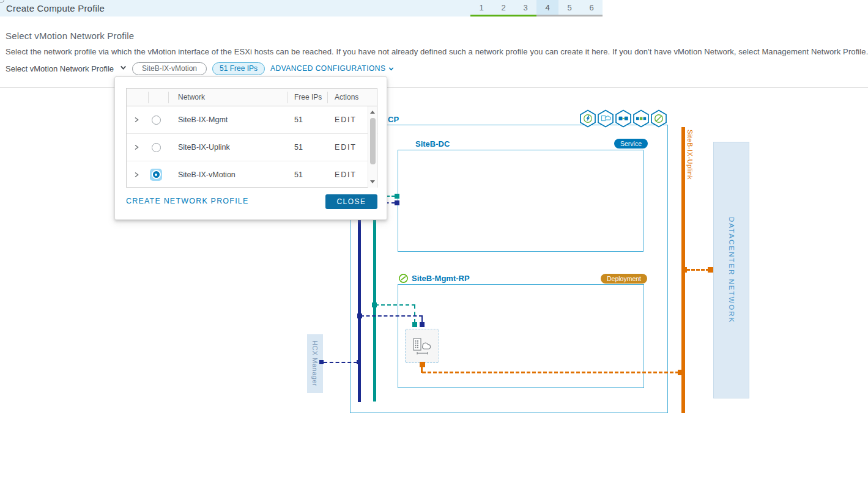  I want to click on table-row-siteb-ix-mgmt: SiteB-IX-Mgmt 51 EDIT, so click(252, 120).